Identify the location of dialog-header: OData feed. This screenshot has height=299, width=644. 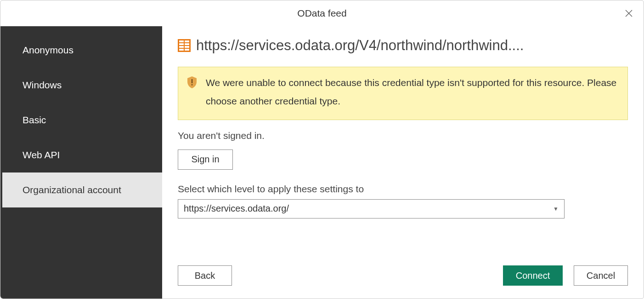
(322, 13).